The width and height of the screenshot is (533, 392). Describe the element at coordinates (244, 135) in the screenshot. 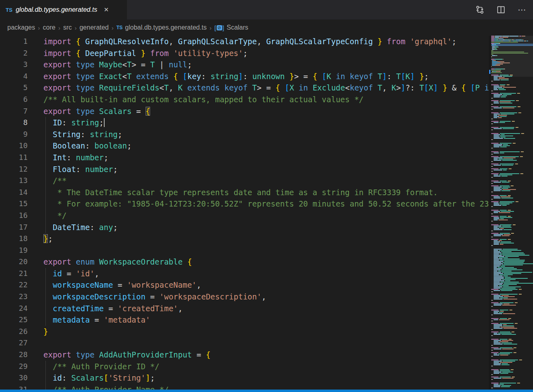

I see `code-line: 9 String: string;` at that location.